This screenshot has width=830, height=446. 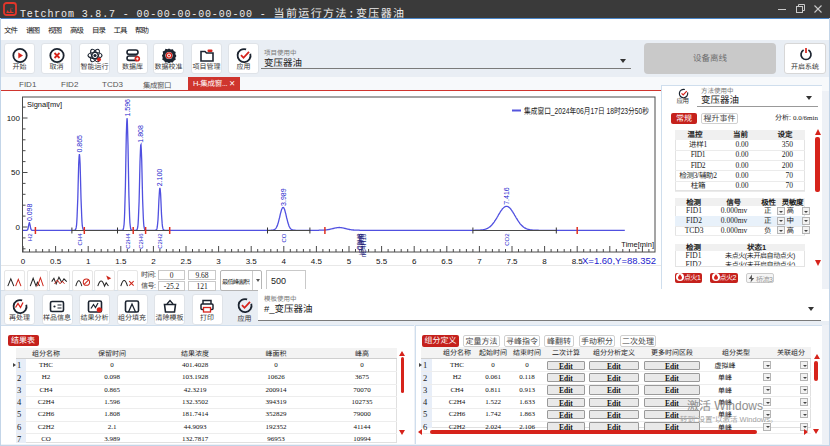 What do you see at coordinates (154, 261) in the screenshot?
I see `svg-text: 2` at bounding box center [154, 261].